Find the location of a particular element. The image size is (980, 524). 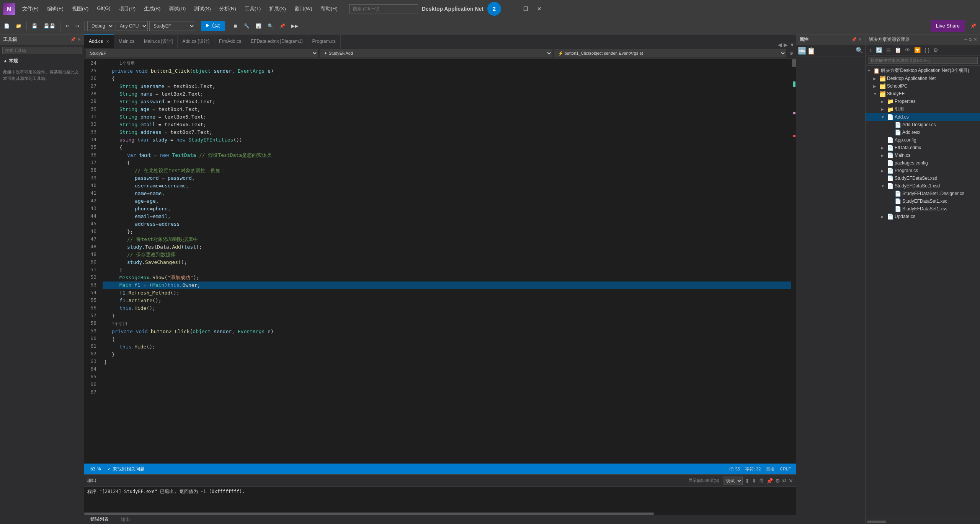

class-dropdown: ✦ StudyEF.Add is located at coordinates (436, 53).